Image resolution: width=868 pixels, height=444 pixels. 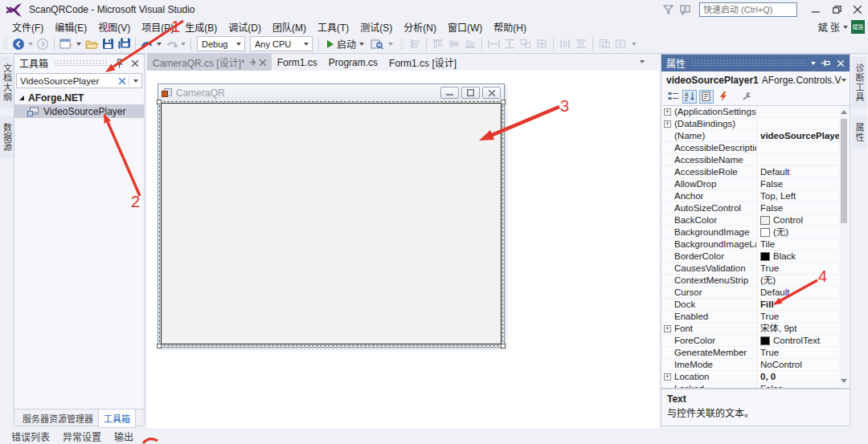 I want to click on property-row: + Location 0, 0, so click(x=755, y=377).